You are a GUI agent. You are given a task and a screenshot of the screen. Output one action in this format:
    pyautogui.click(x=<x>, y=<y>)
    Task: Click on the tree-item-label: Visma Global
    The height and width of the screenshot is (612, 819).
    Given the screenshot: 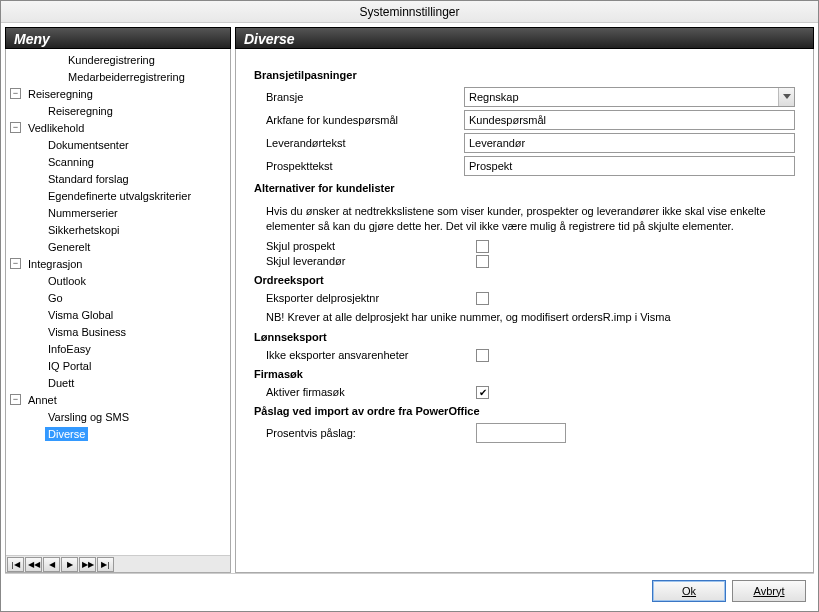 What is the action you would take?
    pyautogui.click(x=80, y=315)
    